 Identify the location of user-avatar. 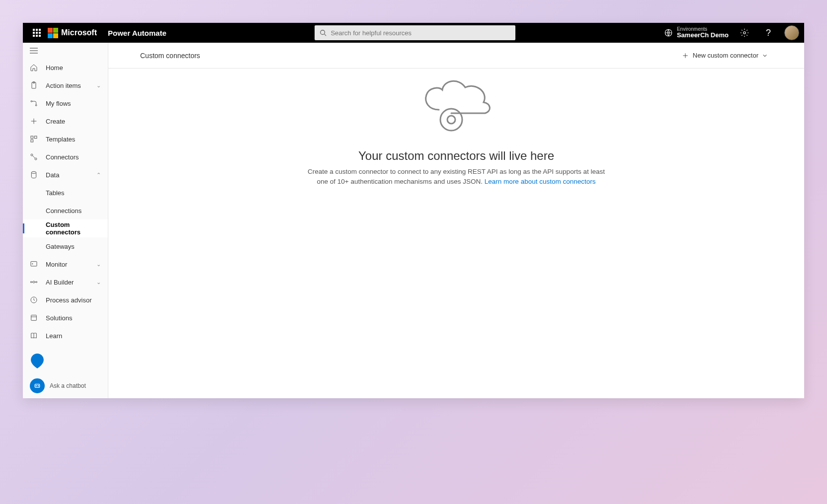
(792, 33).